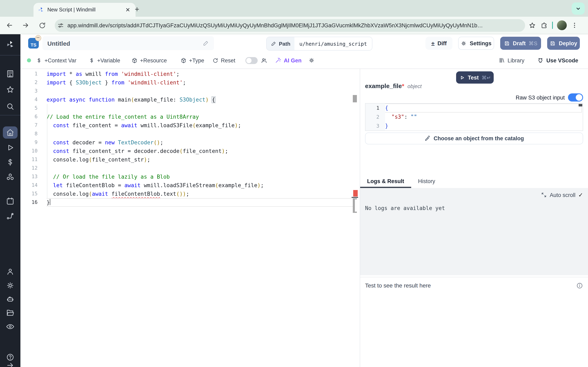 This screenshot has width=588, height=367. I want to click on profile-avatar, so click(562, 25).